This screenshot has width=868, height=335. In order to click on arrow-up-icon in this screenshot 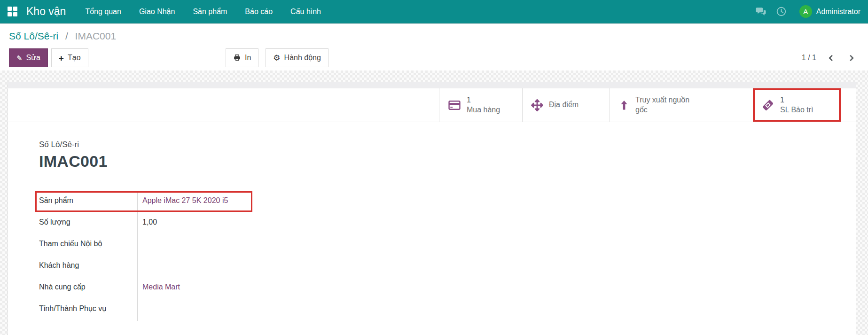, I will do `click(624, 105)`.